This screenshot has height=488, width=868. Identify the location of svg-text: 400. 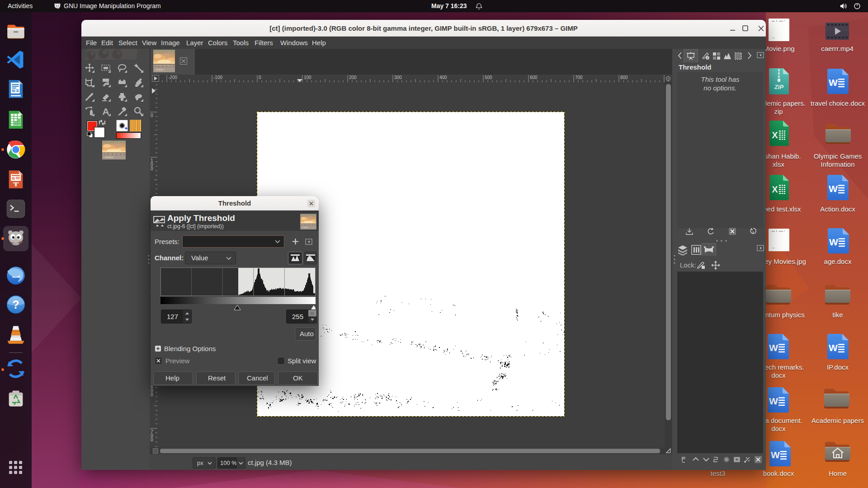
(443, 78).